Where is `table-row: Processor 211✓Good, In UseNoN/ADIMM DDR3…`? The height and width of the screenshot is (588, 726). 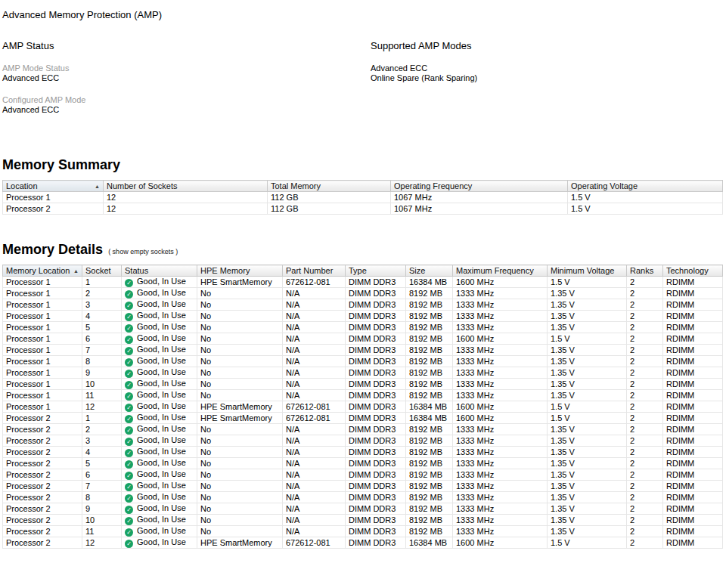
table-row: Processor 211✓Good, In UseNoN/ADIMM DDR3… is located at coordinates (363, 532).